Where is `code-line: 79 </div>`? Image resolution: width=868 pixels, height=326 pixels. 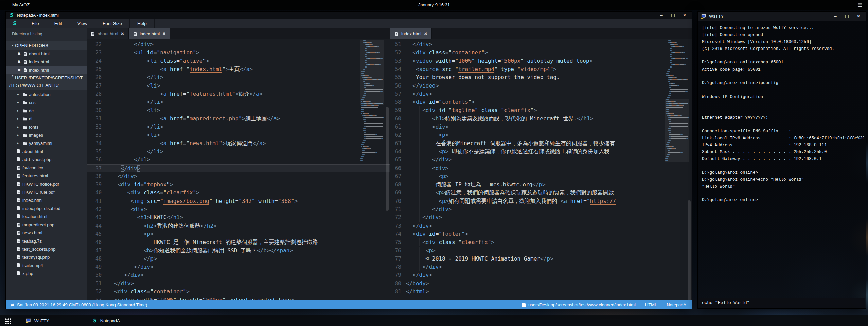
code-line: 79 </div> is located at coordinates (541, 275).